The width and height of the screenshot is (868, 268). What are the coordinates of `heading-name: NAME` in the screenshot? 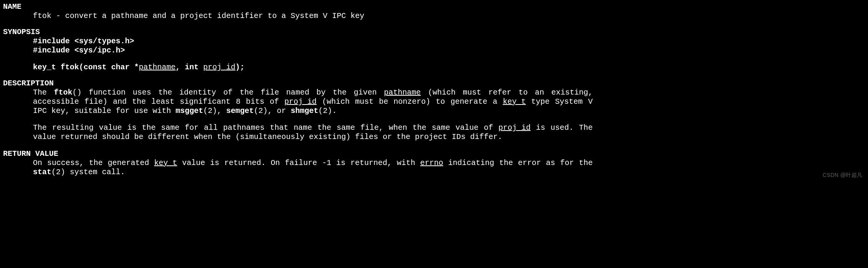 It's located at (434, 7).